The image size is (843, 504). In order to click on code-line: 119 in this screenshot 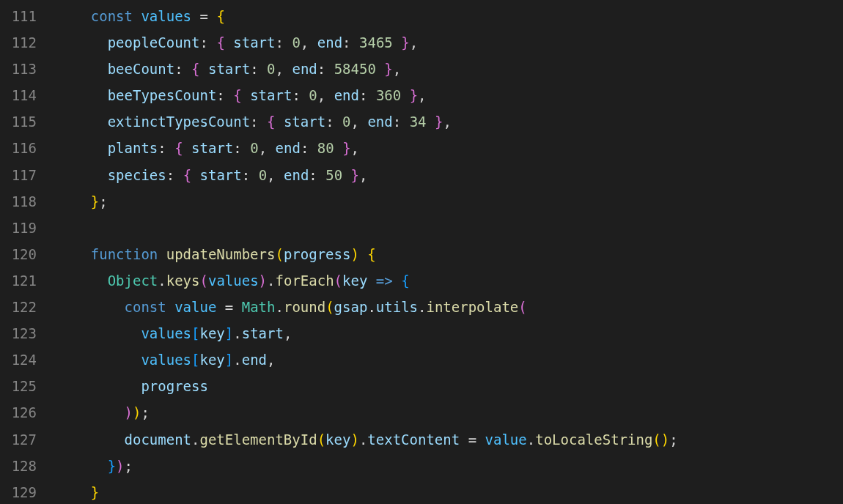, I will do `click(422, 228)`.